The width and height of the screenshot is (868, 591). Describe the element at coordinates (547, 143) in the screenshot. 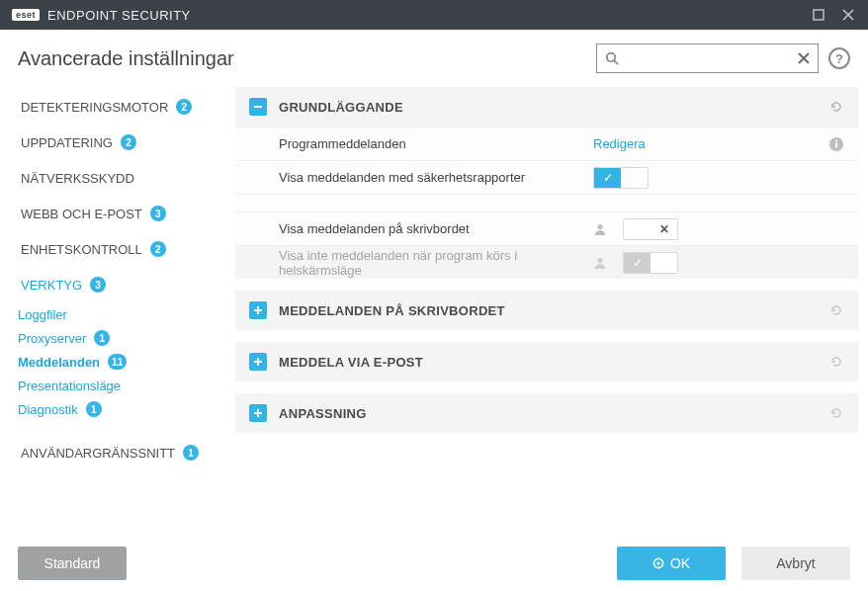

I see `row-app-messages: Programmeddelanden Redigera` at that location.